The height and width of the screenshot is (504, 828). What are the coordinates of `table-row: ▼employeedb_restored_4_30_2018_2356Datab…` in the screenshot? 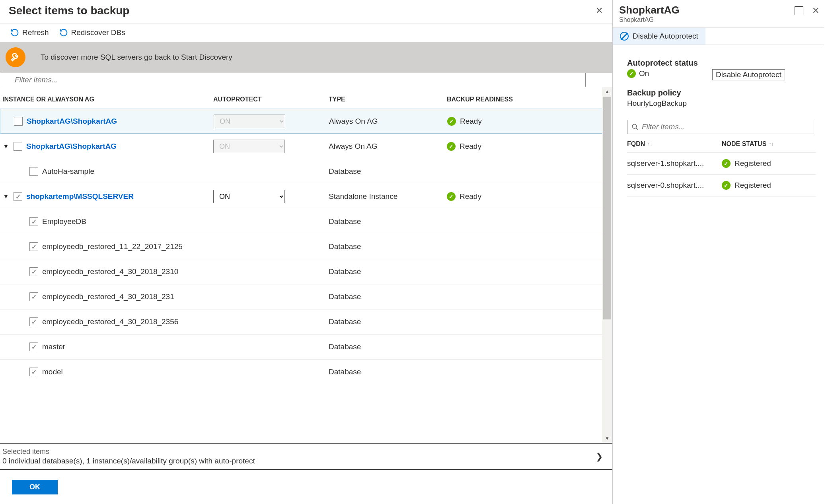 It's located at (306, 321).